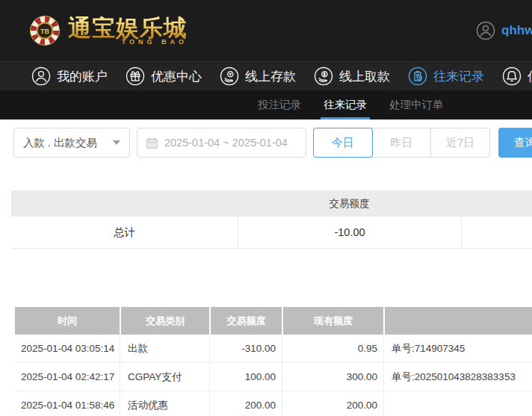  Describe the element at coordinates (272, 220) in the screenshot. I see `summary-table: 交易额度 总计 -10.00` at that location.